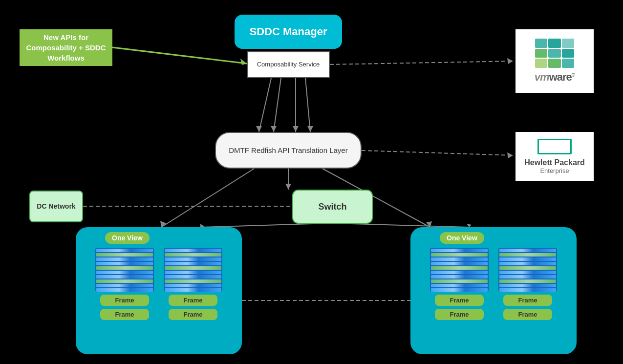 The image size is (623, 364). I want to click on server-unit-right-2: Frame Frame, so click(528, 284).